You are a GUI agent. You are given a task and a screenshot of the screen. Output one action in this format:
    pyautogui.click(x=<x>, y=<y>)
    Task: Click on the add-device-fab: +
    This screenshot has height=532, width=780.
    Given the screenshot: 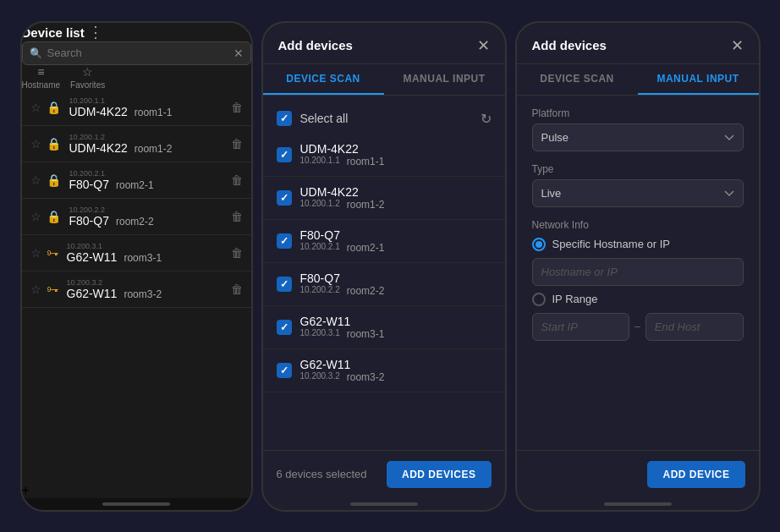 What is the action you would take?
    pyautogui.click(x=137, y=491)
    